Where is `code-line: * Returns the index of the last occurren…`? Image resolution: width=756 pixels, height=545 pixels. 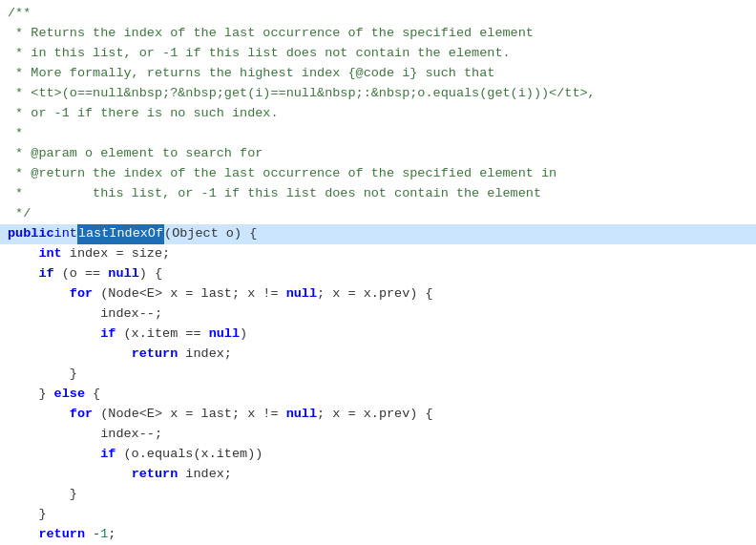
code-line: * Returns the index of the last occurren… is located at coordinates (378, 34).